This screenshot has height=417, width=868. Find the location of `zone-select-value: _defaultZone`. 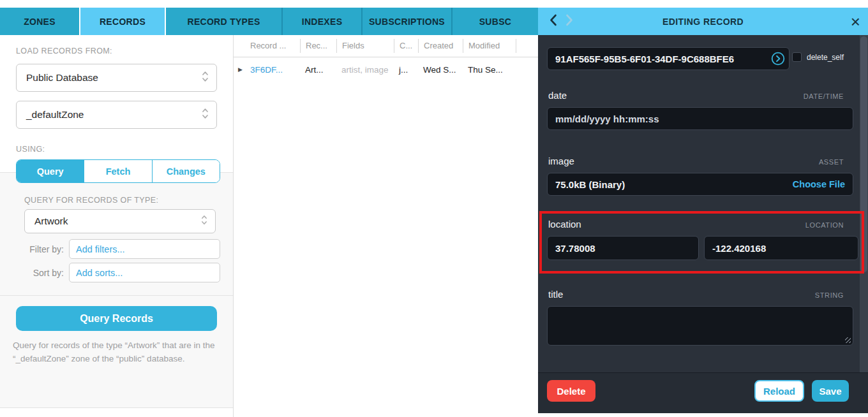

zone-select-value: _defaultZone is located at coordinates (114, 115).